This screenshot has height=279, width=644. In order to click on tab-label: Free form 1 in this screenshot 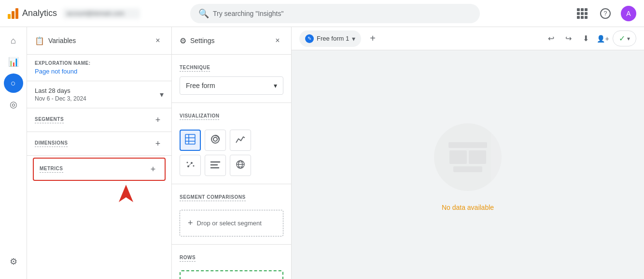, I will do `click(333, 39)`.